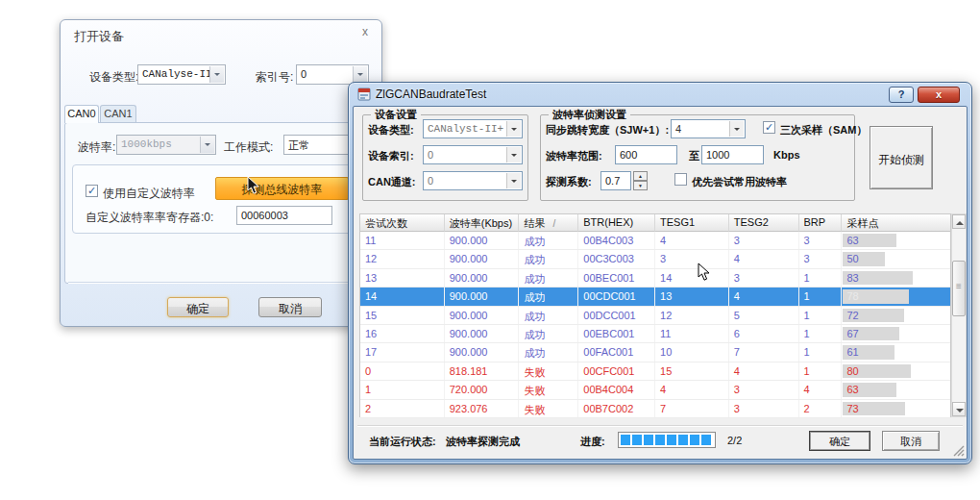  What do you see at coordinates (617, 389) in the screenshot?
I see `table-cell: 00B4C004` at bounding box center [617, 389].